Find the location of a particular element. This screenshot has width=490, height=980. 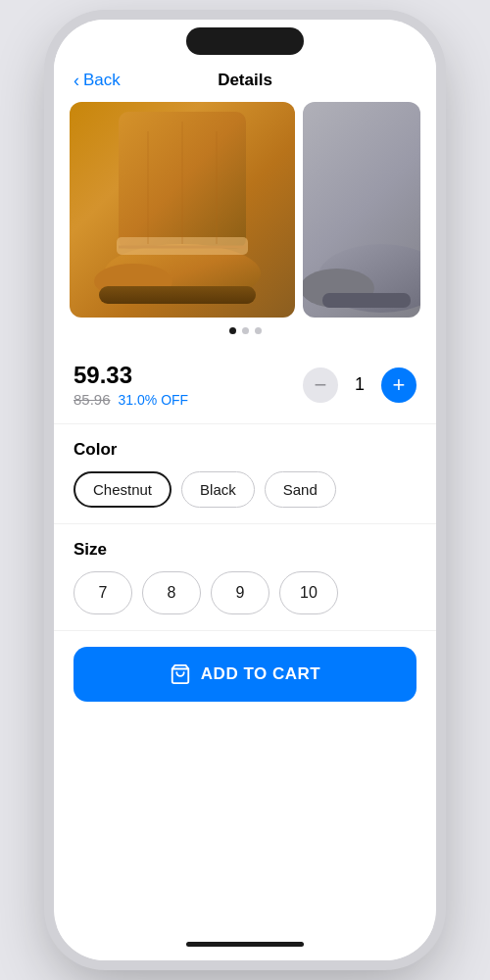

current-price: 59.33 is located at coordinates (131, 375).